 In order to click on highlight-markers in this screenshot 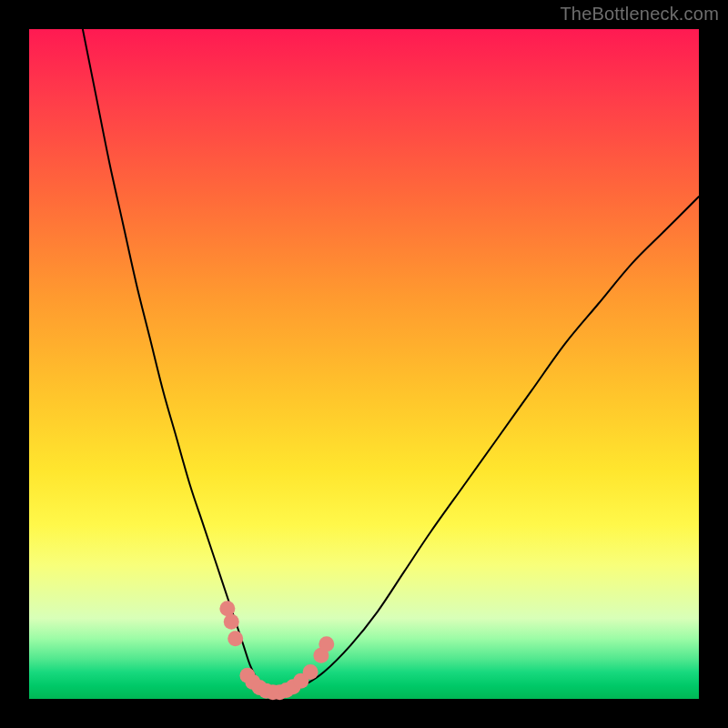, I will do `click(277, 650)`.